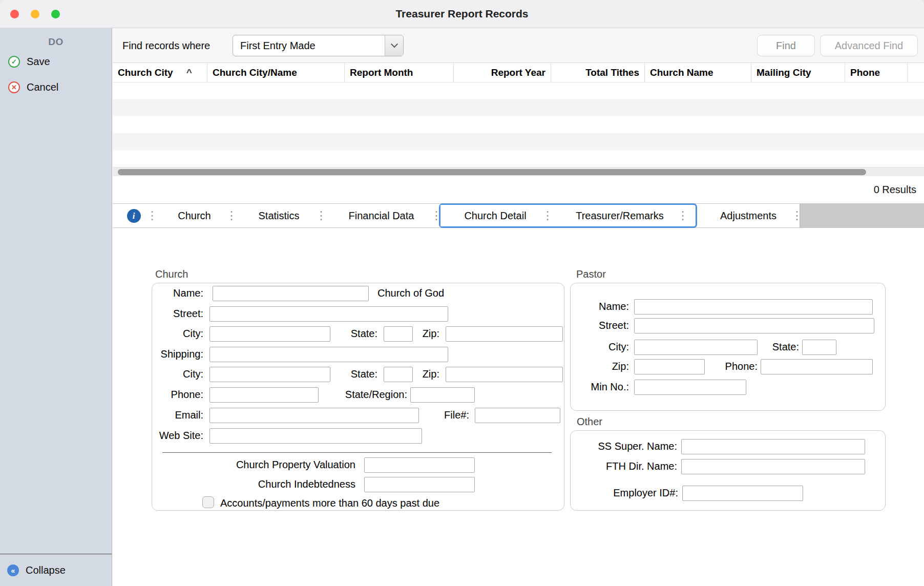 This screenshot has width=924, height=586. What do you see at coordinates (56, 554) in the screenshot?
I see `sidebar-divider` at bounding box center [56, 554].